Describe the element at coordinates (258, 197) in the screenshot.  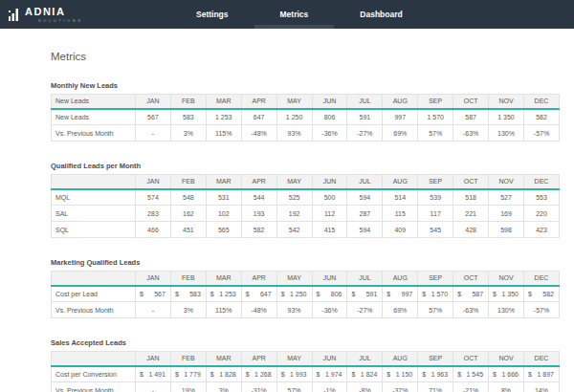
I see `cell-value: 544` at that location.